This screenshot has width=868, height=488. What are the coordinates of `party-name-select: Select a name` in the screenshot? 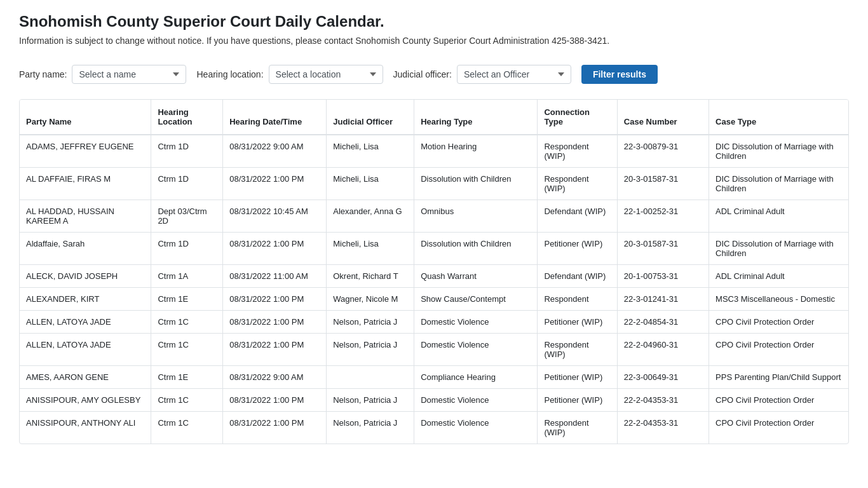 It's located at (129, 74).